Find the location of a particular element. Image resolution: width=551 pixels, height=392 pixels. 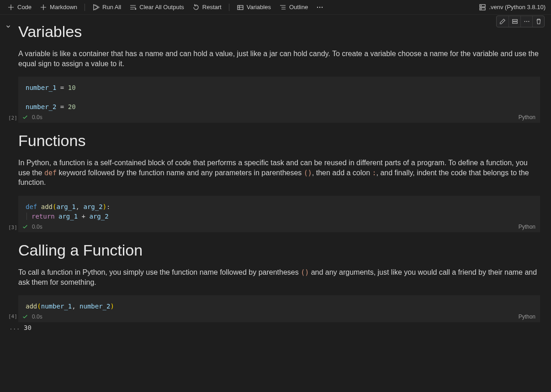

restart-label: Restart is located at coordinates (212, 7).